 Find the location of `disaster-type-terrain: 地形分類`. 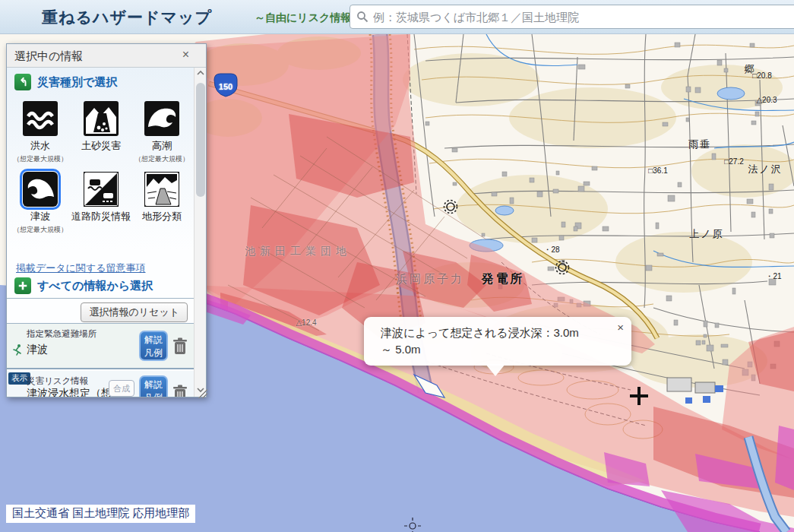

disaster-type-terrain: 地形分類 is located at coordinates (162, 202).